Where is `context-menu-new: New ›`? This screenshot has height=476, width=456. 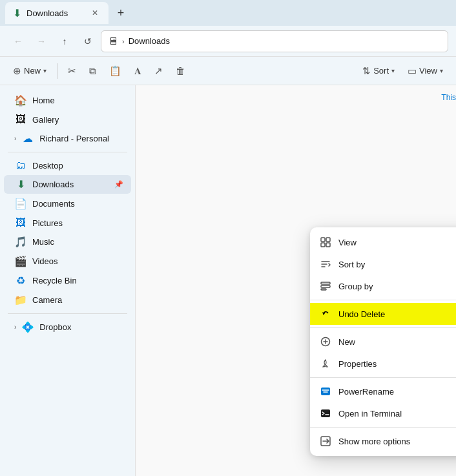
context-menu-new: New › is located at coordinates (383, 342).